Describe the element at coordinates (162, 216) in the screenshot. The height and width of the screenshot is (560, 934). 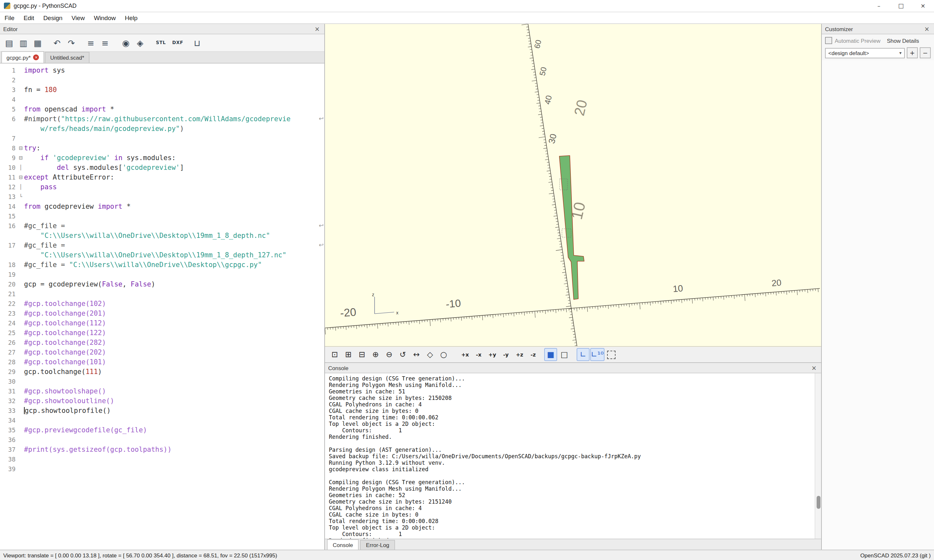
I see `code-row: 15` at that location.